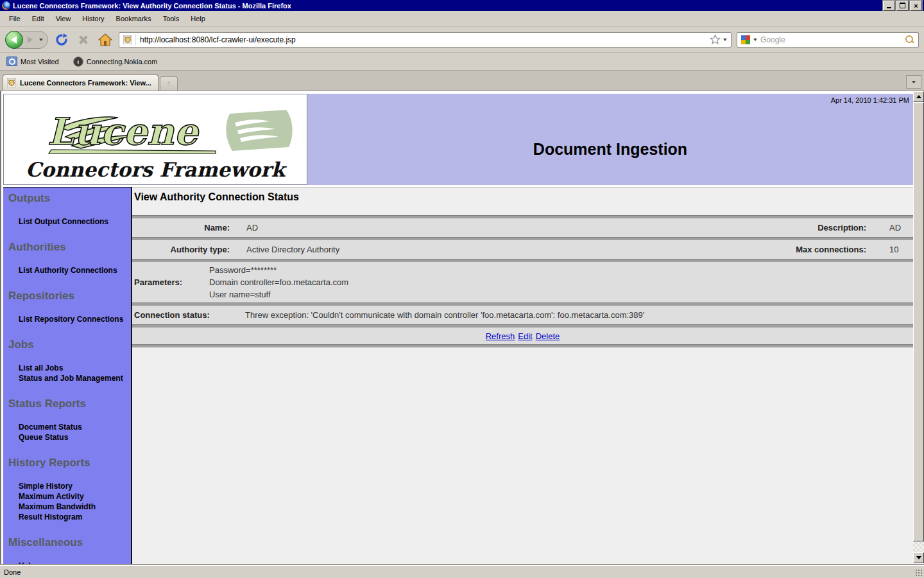 Image resolution: width=924 pixels, height=578 pixels. Describe the element at coordinates (69, 404) in the screenshot. I see `sidebar-section-status-reports: Status Reports` at that location.